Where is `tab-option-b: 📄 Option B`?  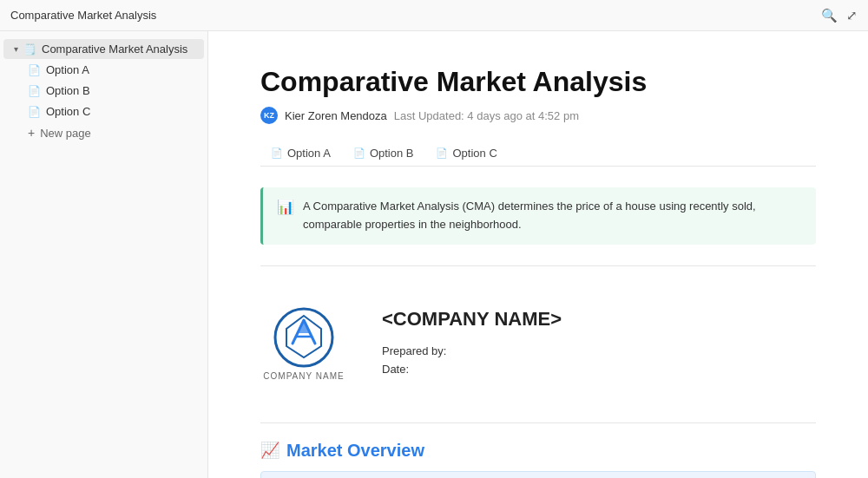 tab-option-b: 📄 Option B is located at coordinates (384, 154).